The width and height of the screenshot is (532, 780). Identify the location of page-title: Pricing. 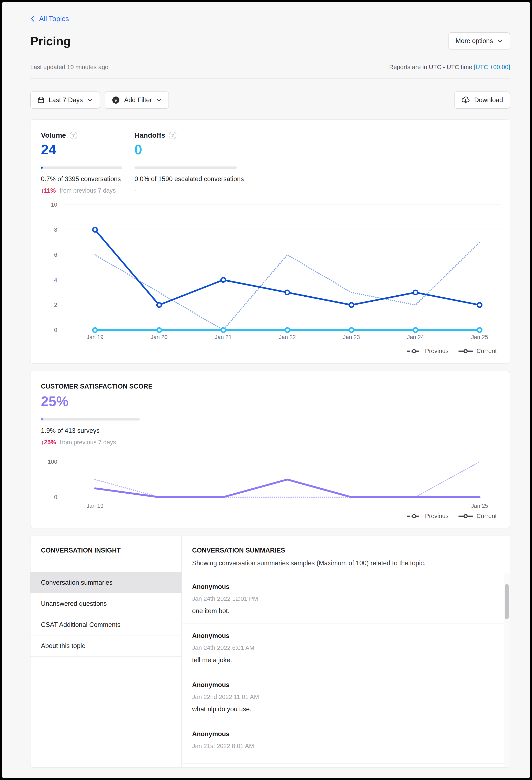
(50, 41).